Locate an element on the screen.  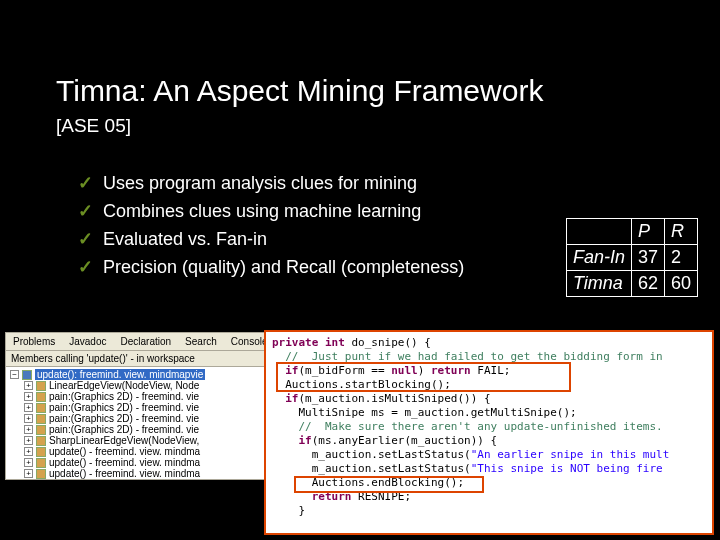
bullet-item: ✓Uses program analysis clues for mining is located at coordinates (399, 183).